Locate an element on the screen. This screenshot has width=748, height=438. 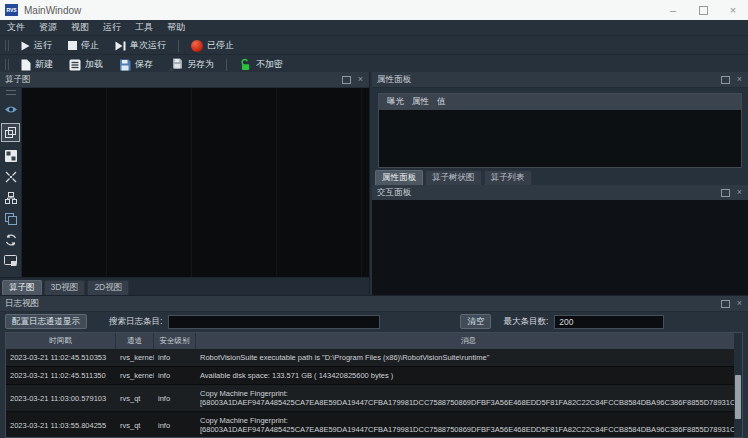
play-icon is located at coordinates (26, 46).